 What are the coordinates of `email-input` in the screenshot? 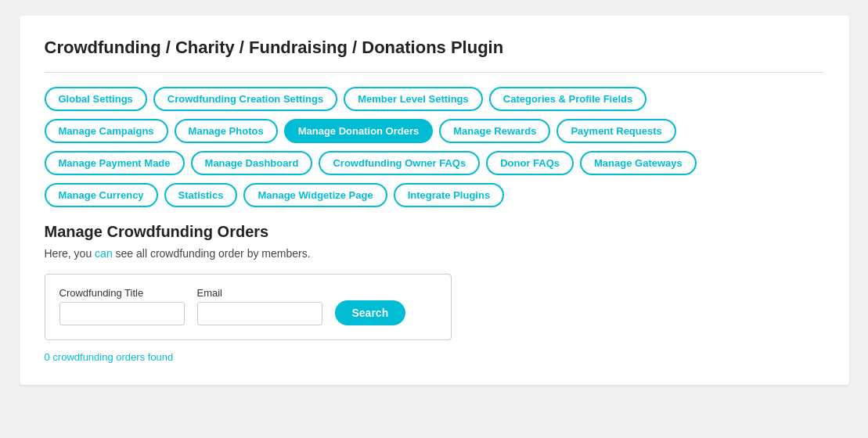 It's located at (260, 314).